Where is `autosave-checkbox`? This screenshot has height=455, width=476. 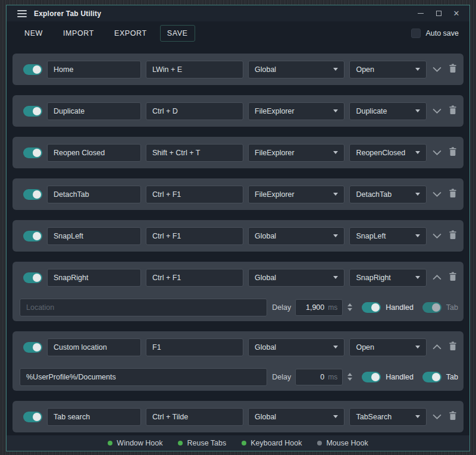
autosave-checkbox is located at coordinates (416, 33).